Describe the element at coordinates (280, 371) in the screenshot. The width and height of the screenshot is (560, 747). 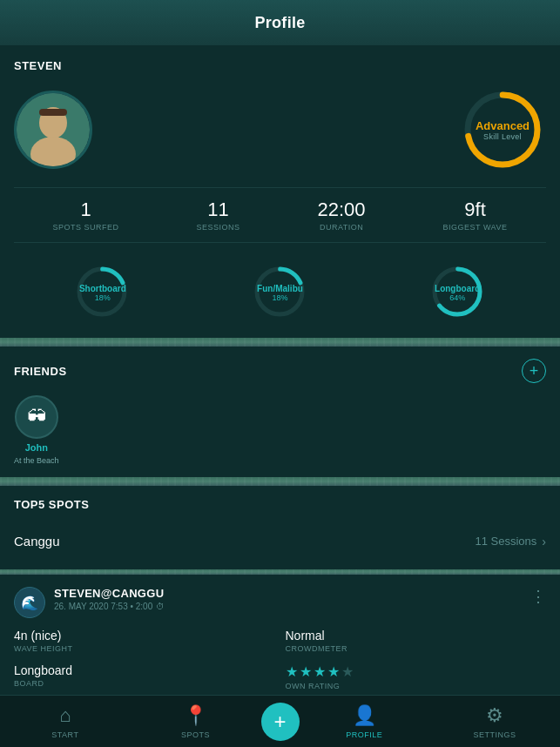
I see `friends-header: FRIENDS +` at that location.